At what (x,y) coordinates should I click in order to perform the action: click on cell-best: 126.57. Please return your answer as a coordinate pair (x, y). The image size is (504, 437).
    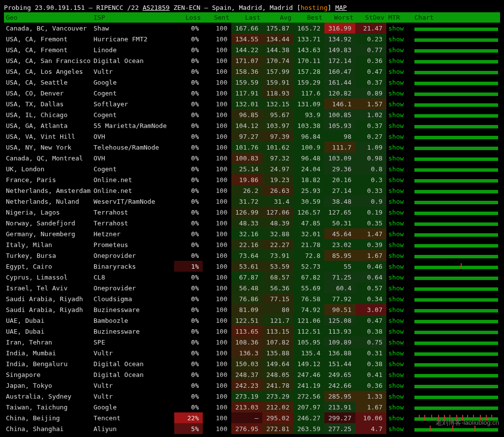
    Looking at the image, I should click on (309, 212).